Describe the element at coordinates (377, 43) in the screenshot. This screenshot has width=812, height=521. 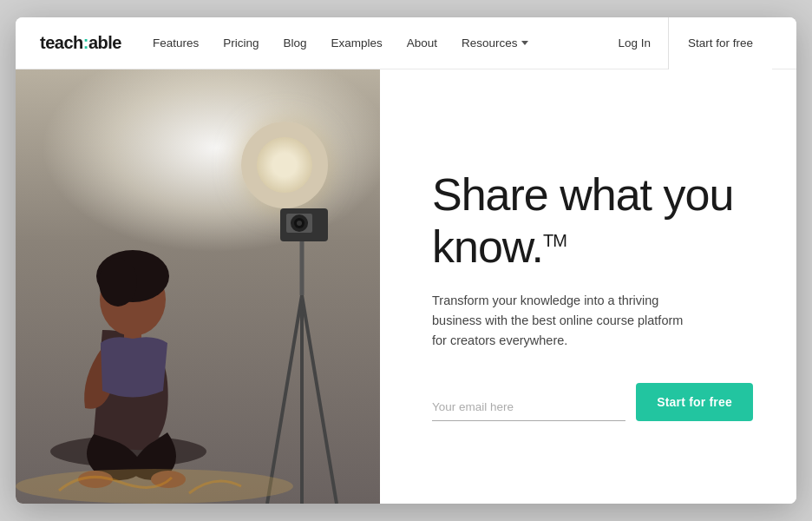
I see `nav-links: Features Pricing Blog Examples About Res…` at that location.